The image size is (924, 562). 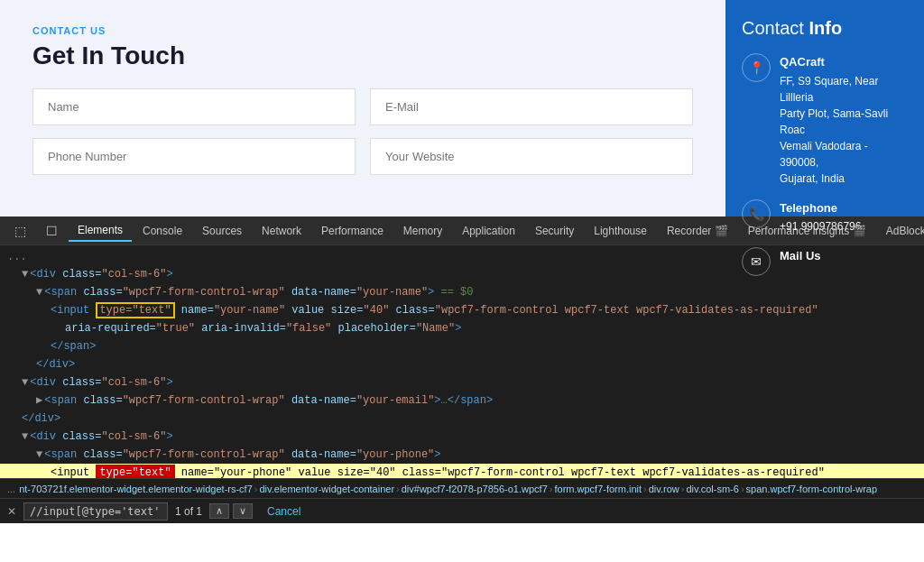 I want to click on tab-security: Security, so click(x=554, y=231).